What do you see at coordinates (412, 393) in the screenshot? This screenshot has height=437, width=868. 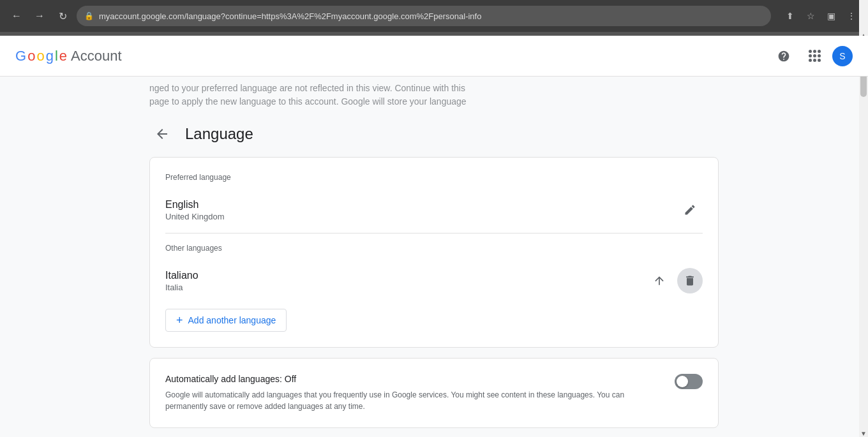 I see `toggle-text: Automatically add languages: Off Google …` at bounding box center [412, 393].